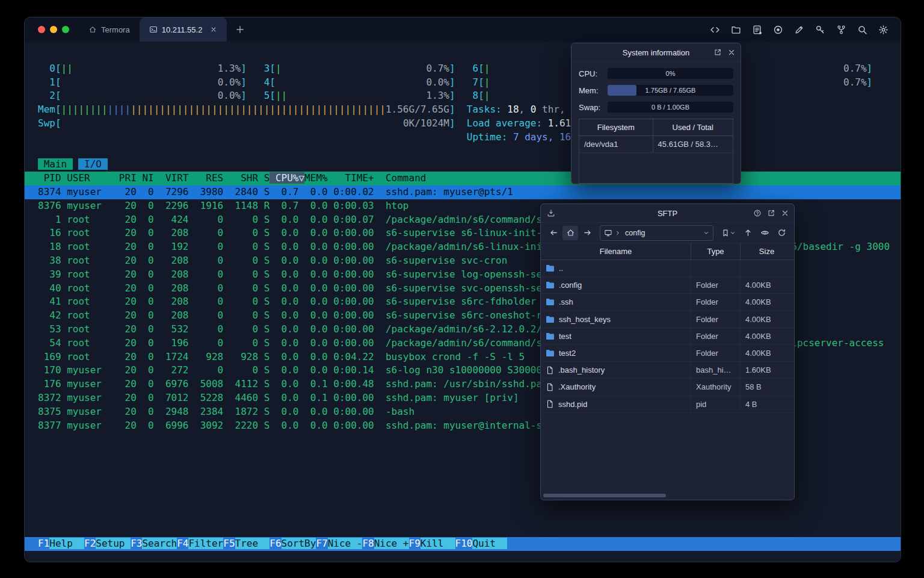 The width and height of the screenshot is (924, 578). I want to click on tab-session-10-211-55-2: 10.211.55.2, so click(183, 30).